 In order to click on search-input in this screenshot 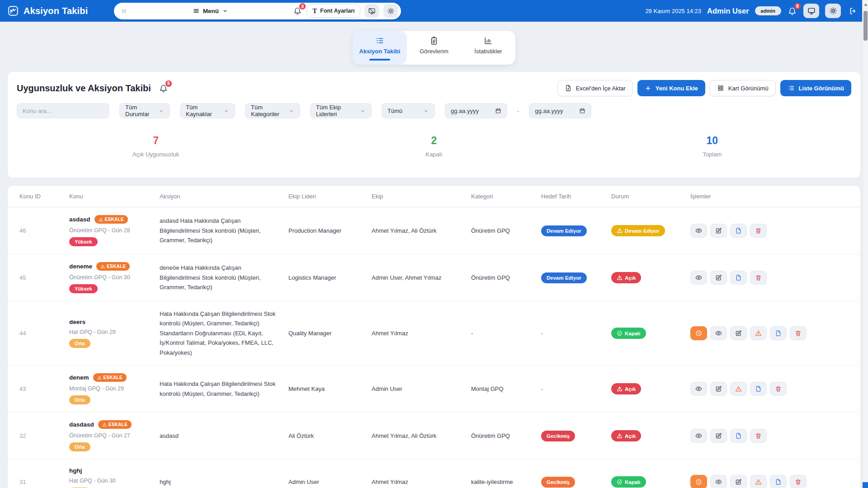, I will do `click(63, 111)`.